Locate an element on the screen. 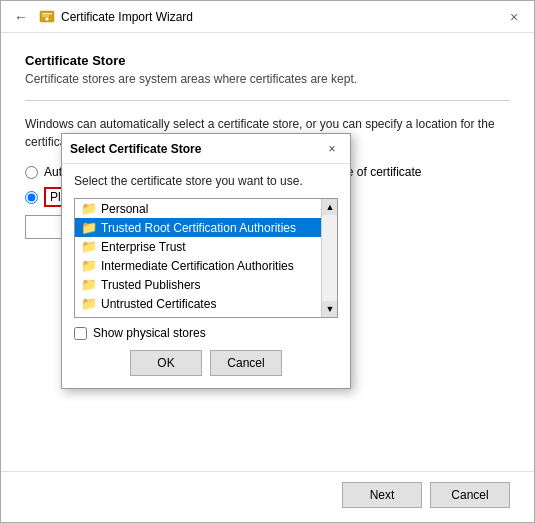  section-description: Certificate stores are system areas wher… is located at coordinates (268, 79).